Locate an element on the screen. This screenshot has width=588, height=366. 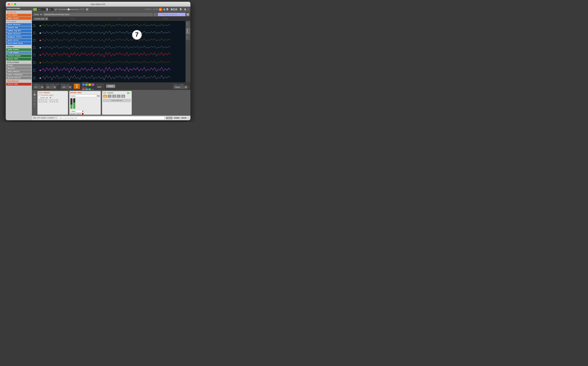
maximize-button is located at coordinates (15, 4).